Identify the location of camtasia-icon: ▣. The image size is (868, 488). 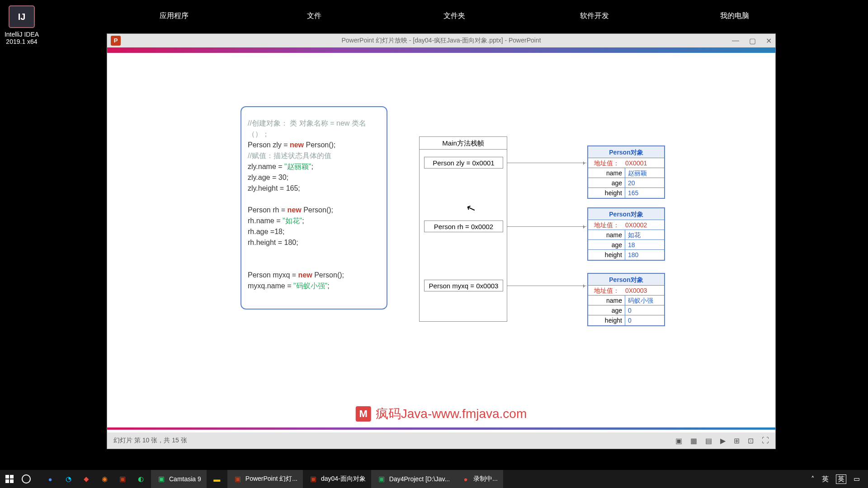
(161, 479).